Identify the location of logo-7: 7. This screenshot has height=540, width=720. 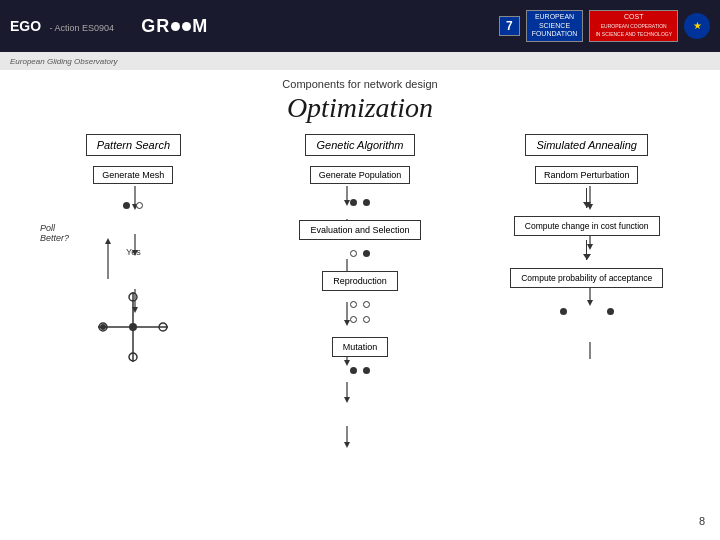
(510, 26).